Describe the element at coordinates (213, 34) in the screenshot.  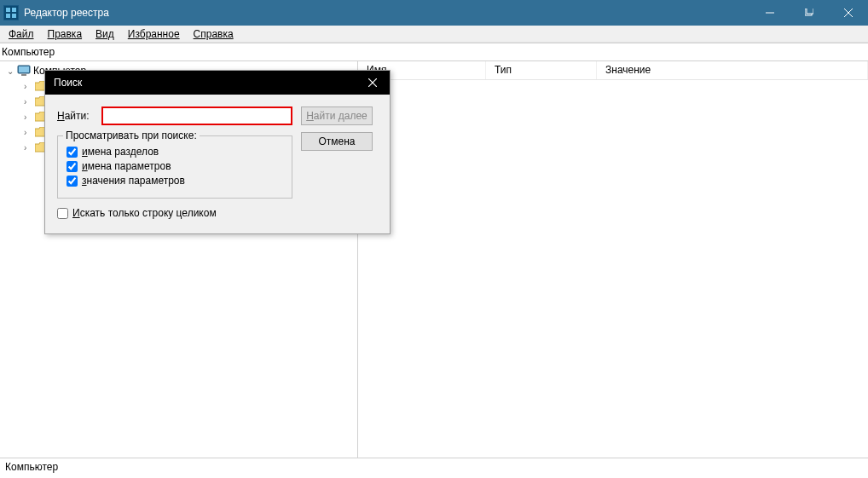
I see `menu-help: Справка` at that location.